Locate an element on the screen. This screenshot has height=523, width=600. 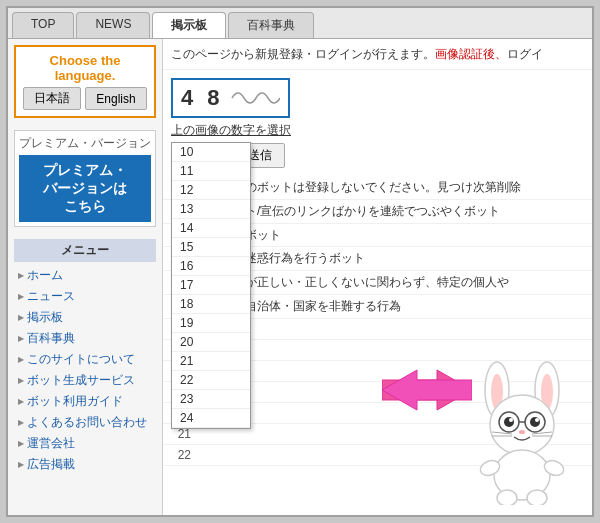
dropdown-option-15: 15 is located at coordinates (211, 248).